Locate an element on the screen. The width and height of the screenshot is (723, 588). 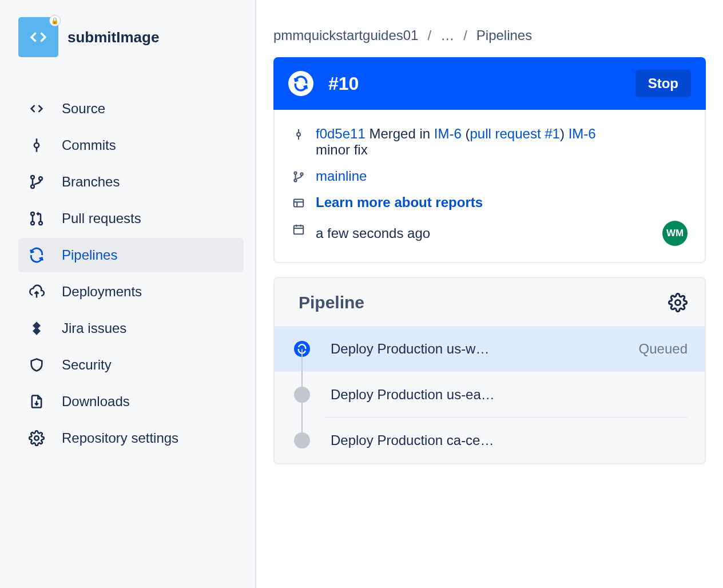
shield-icon is located at coordinates (37, 365).